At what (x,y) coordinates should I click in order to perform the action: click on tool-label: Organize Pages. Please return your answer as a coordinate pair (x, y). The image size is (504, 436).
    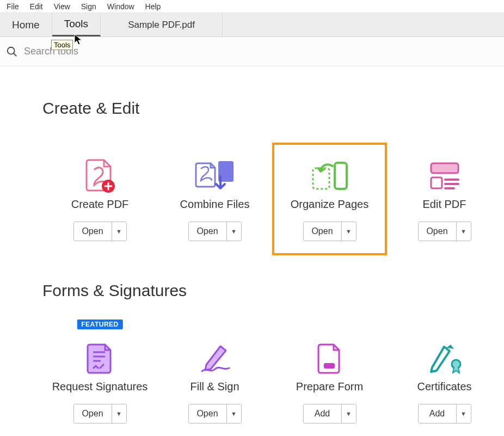
    Looking at the image, I should click on (330, 205).